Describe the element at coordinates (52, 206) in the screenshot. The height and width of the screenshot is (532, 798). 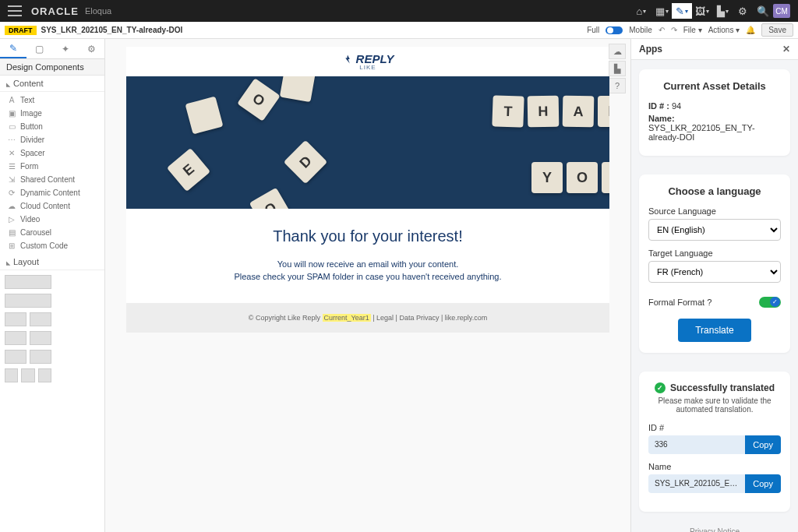
I see `component-cloud-content: ☁Cloud Content` at that location.